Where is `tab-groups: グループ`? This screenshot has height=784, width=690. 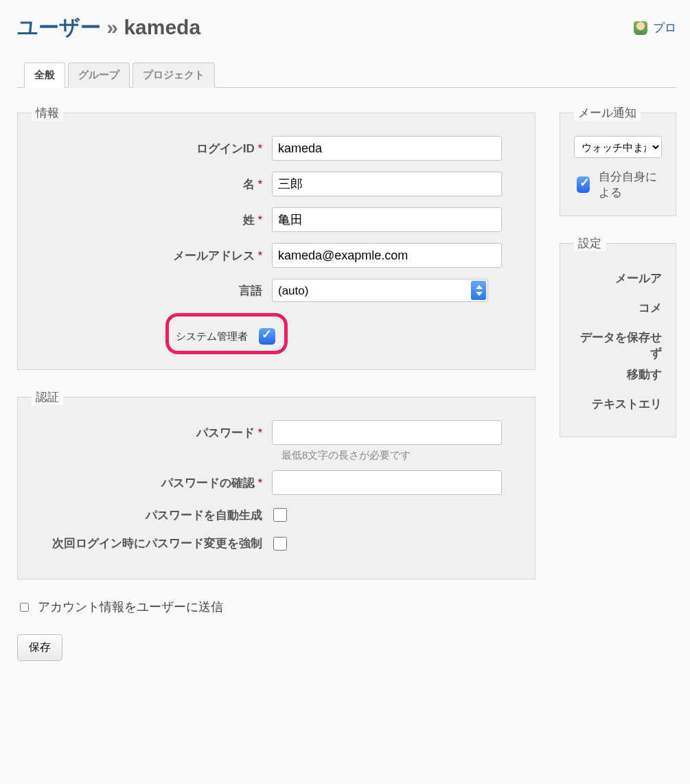 tab-groups: グループ is located at coordinates (99, 76).